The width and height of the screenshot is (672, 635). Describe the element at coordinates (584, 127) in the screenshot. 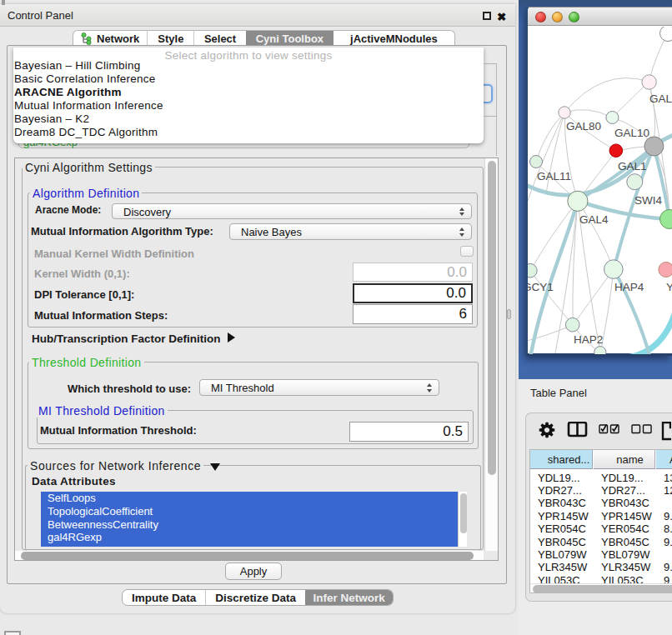

I see `svg-text: GAL80` at that location.